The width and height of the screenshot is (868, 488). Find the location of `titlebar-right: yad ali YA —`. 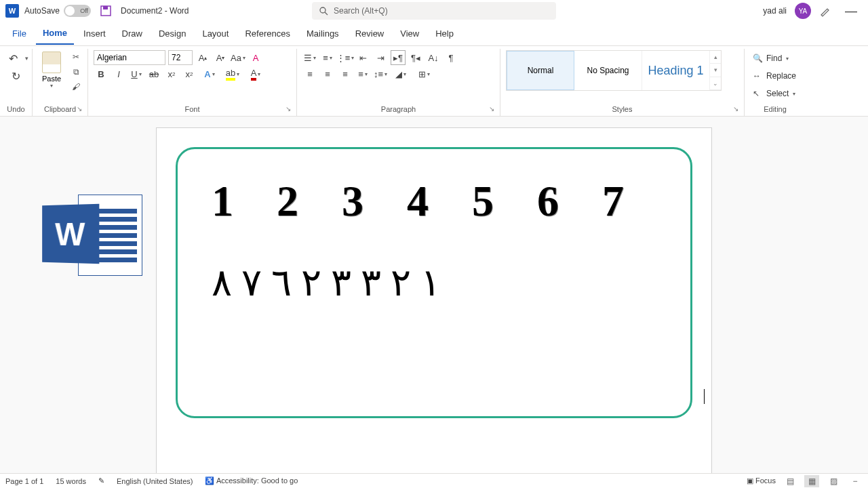

titlebar-right: yad ali YA — is located at coordinates (812, 11).